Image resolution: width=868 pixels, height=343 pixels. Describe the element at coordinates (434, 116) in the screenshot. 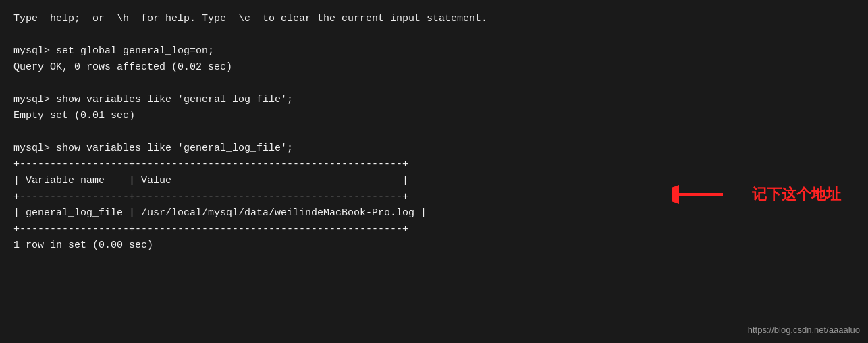

I see `terminal-line-5: Empty set (0.01 sec)` at that location.